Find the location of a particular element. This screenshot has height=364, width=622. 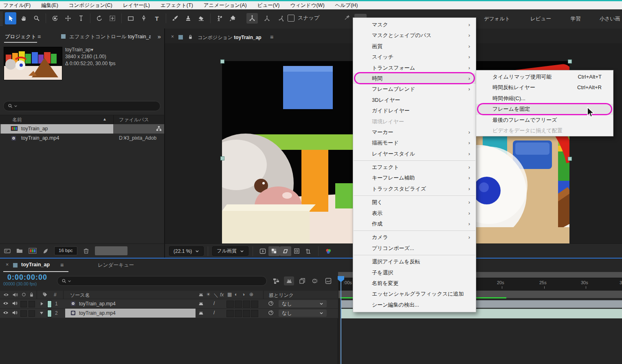

tab-effect-controls: エフェクトコントロール toyTrain_ap. is located at coordinates (110, 37).